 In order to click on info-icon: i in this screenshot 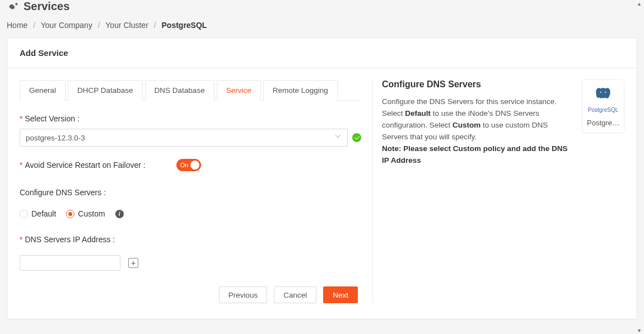, I will do `click(120, 214)`.